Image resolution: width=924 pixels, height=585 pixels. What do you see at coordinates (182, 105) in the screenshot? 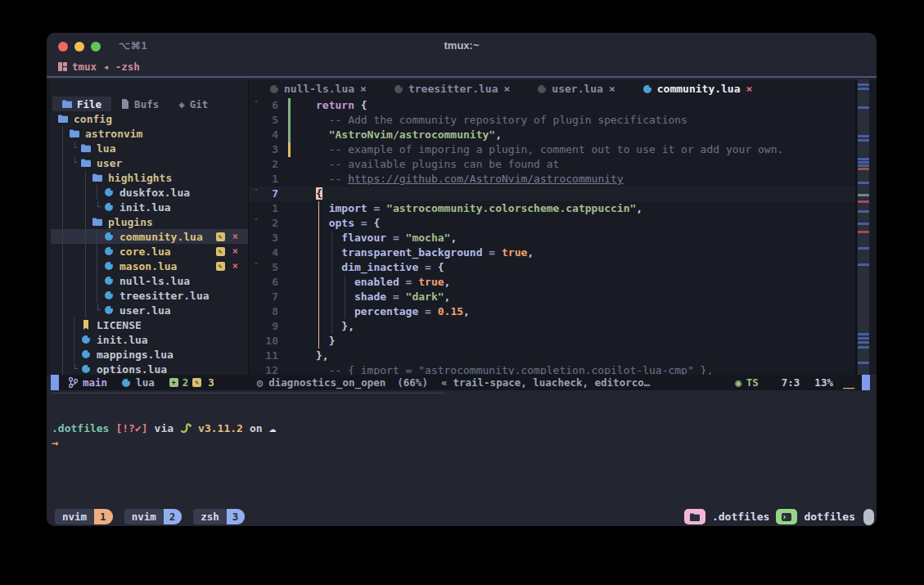
I see `git-diamond-icon: ◈` at bounding box center [182, 105].